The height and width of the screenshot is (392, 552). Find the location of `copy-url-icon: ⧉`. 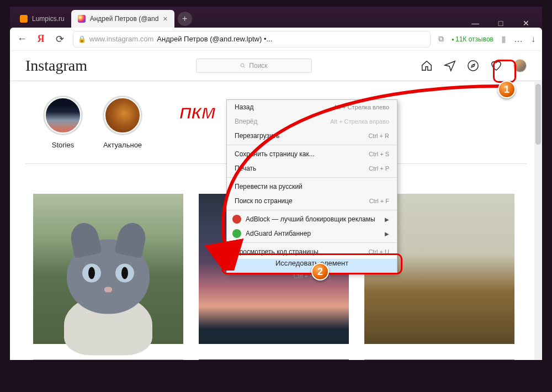

copy-url-icon: ⧉ is located at coordinates (441, 39).